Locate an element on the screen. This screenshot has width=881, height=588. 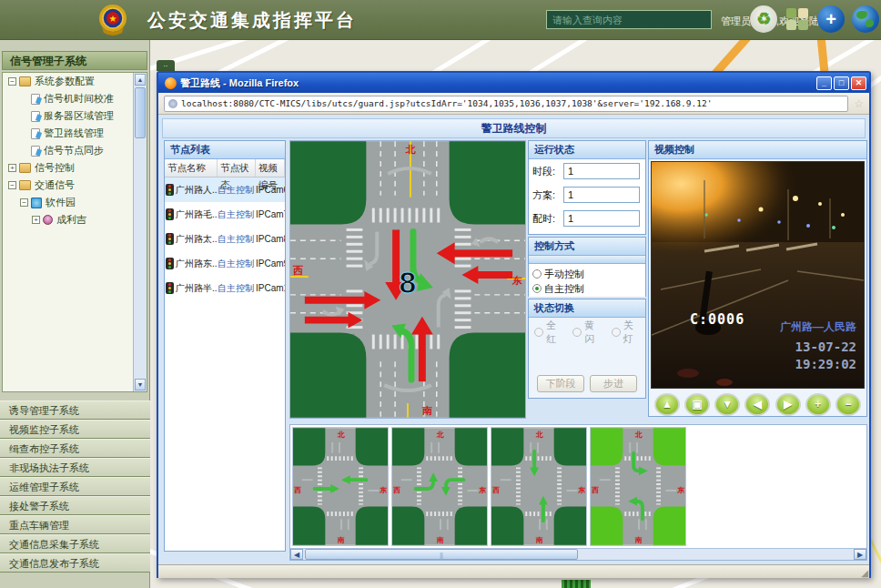
sidebar-panel-title: 信号管理子系统 is located at coordinates (75, 60).